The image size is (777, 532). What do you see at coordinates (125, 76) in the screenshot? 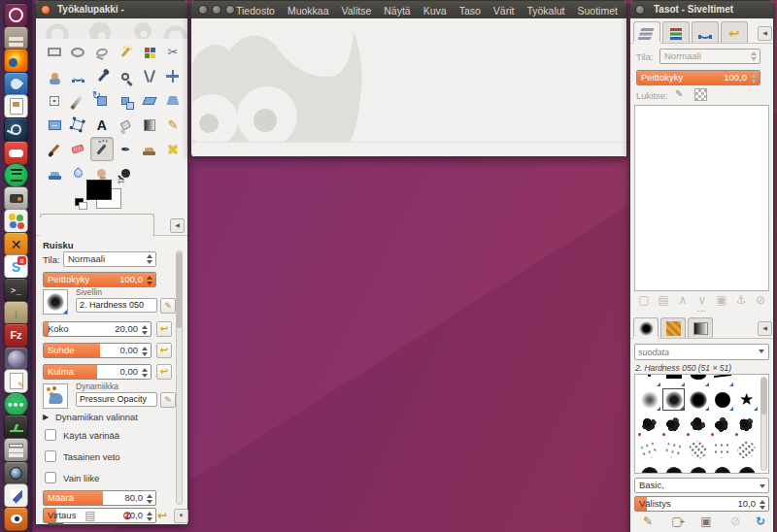
I see `tool-zoom` at bounding box center [125, 76].